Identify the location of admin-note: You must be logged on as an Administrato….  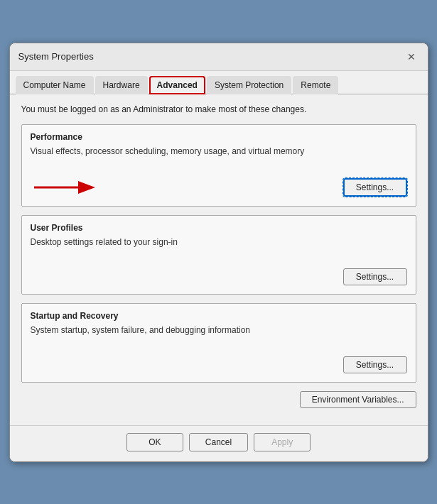
(219, 109).